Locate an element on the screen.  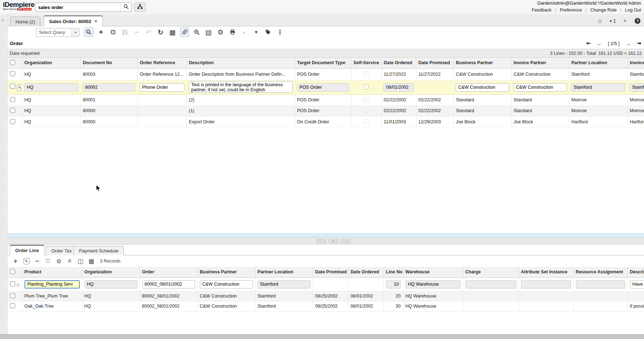
zoom-across-button is located at coordinates (197, 32).